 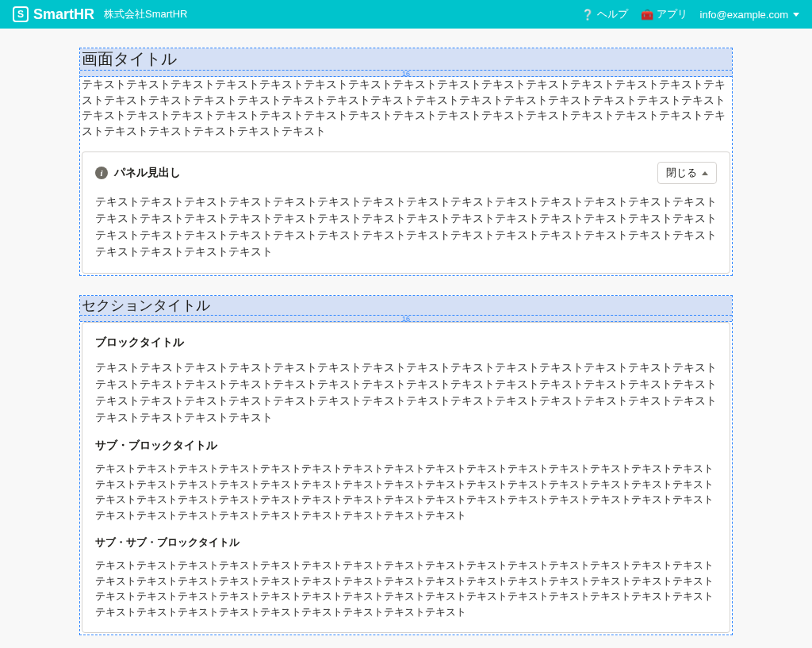 I want to click on page-description: テキストテキストテキストテキストテキストテキストテキストテキストテキストテキスト…, so click(x=406, y=108).